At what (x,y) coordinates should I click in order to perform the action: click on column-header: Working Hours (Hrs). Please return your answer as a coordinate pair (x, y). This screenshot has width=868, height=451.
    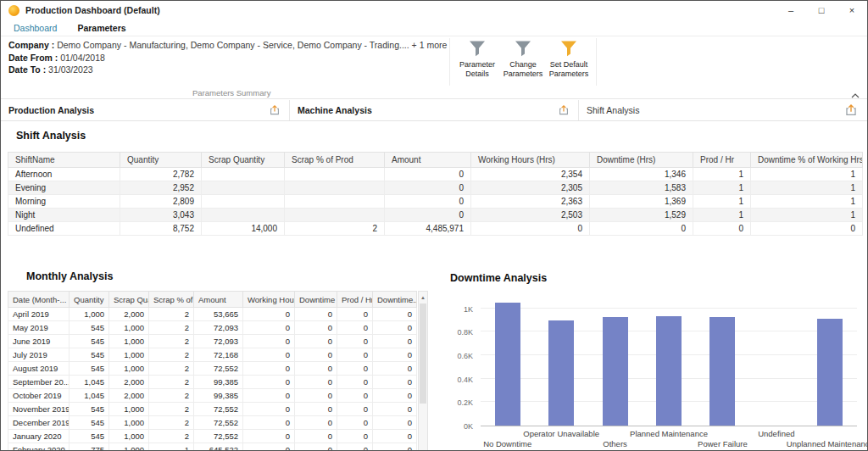
    Looking at the image, I should click on (531, 160).